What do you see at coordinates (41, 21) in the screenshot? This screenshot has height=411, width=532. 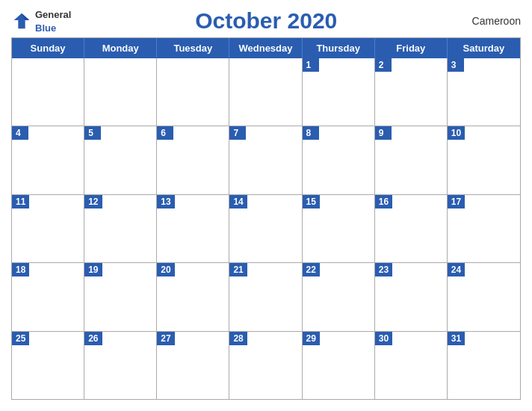 I see `logo: General Blue` at bounding box center [41, 21].